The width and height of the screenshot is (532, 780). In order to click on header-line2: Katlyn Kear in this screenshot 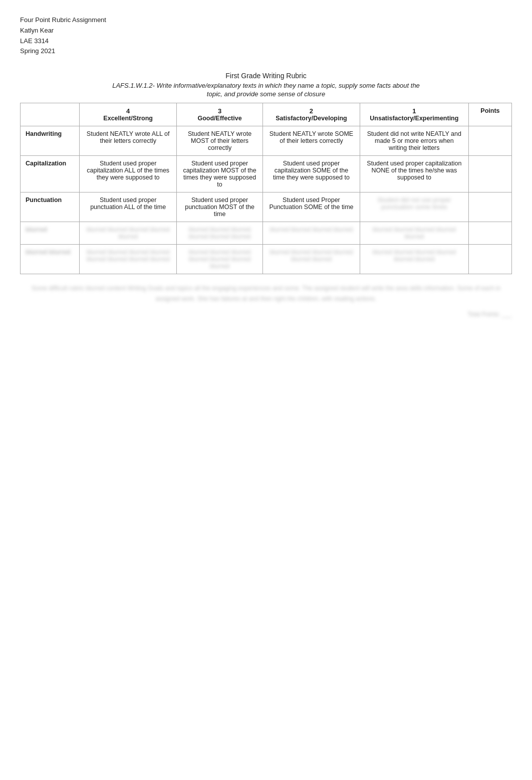, I will do `click(266, 31)`.